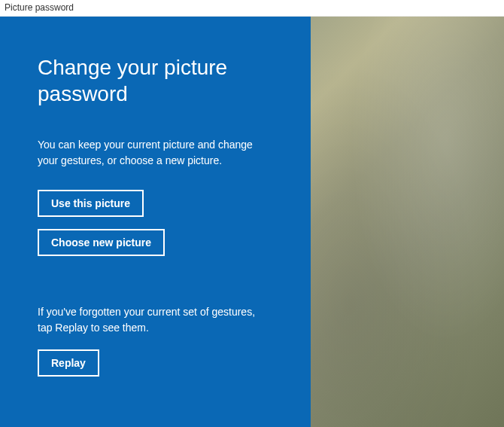  Describe the element at coordinates (68, 363) in the screenshot. I see `replay-button: Replay` at that location.